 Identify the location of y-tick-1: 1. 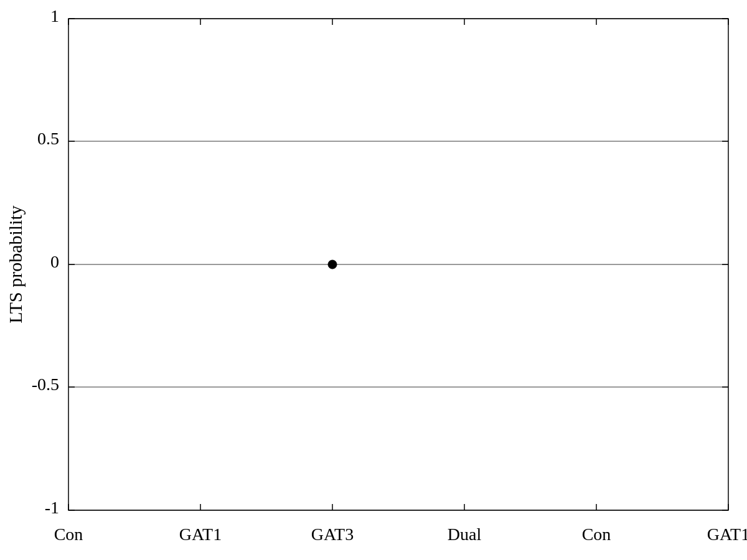
(55, 16).